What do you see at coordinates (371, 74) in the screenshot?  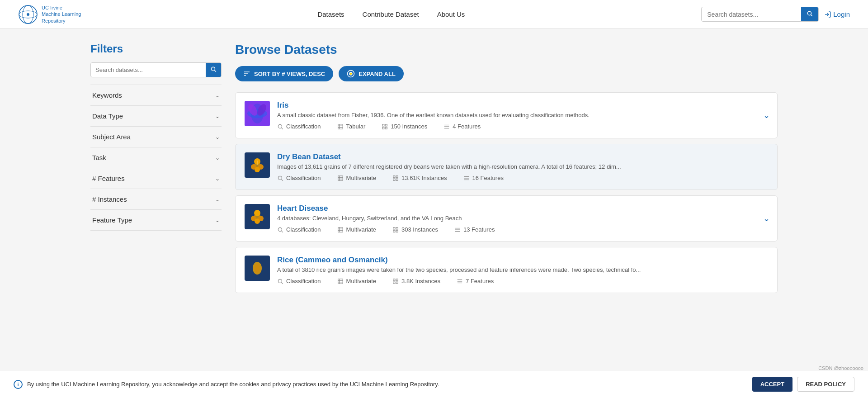 I see `expand-all-button: EXPAND ALL` at bounding box center [371, 74].